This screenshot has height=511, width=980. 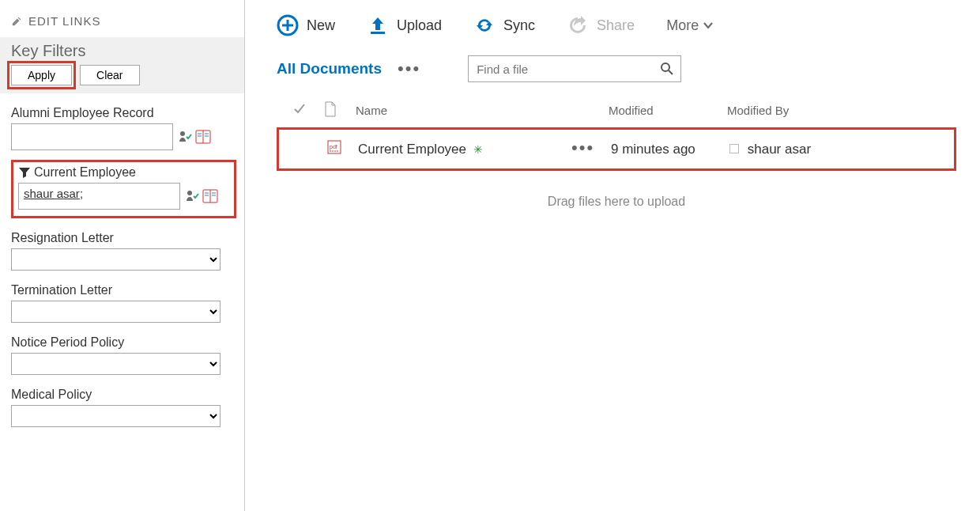 I want to click on edit-links-label: EDIT LINKS, so click(x=65, y=21).